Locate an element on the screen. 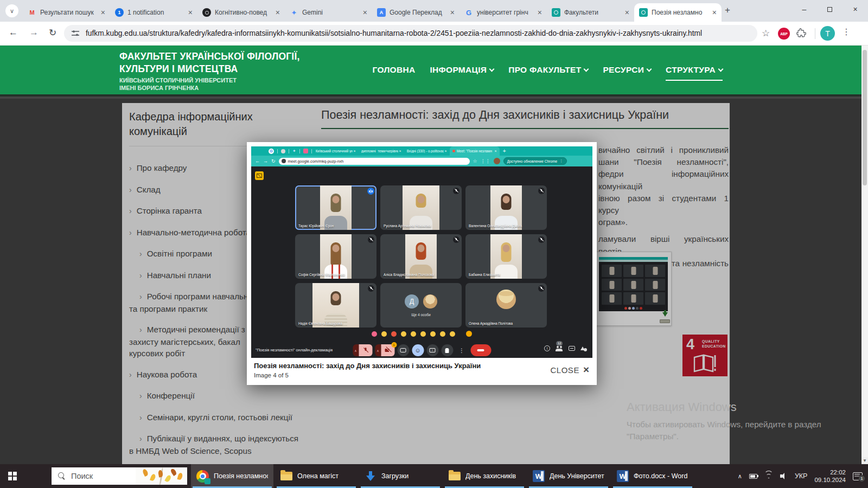 This screenshot has width=868, height=488. reactions-button: ☺ is located at coordinates (418, 350).